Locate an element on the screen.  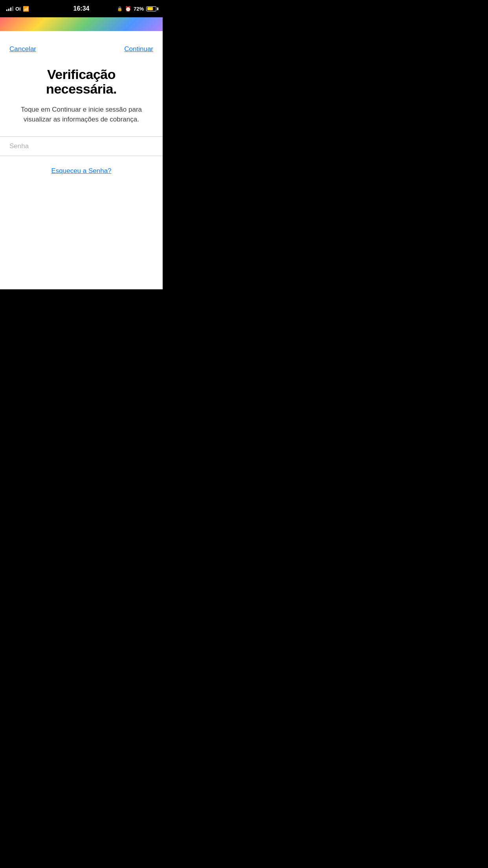
page-title: Verificação necessária. is located at coordinates (81, 82).